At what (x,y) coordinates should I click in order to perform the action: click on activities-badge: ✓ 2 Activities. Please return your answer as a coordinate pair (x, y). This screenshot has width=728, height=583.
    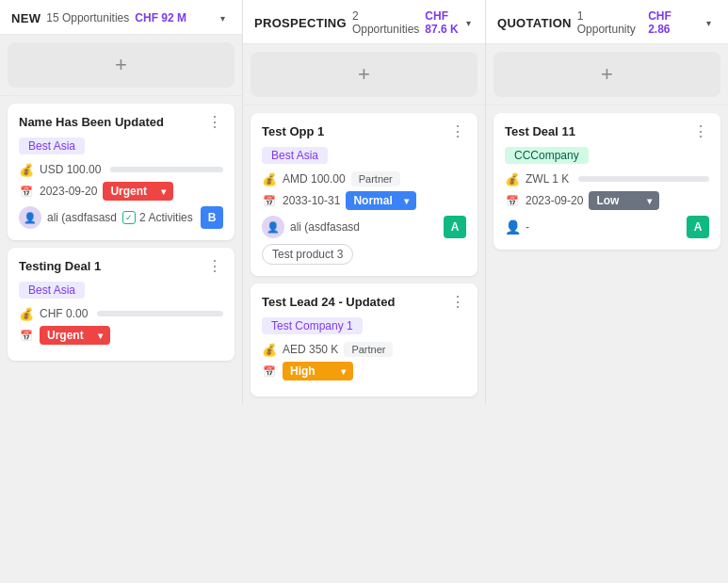
    Looking at the image, I should click on (158, 218).